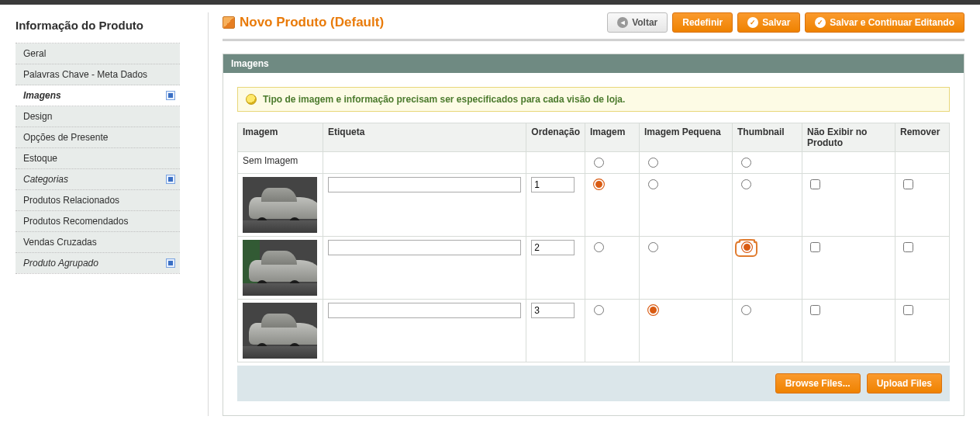 This screenshot has width=980, height=423. What do you see at coordinates (849, 138) in the screenshot?
I see `th-exclude: Não Exibir no Produto` at bounding box center [849, 138].